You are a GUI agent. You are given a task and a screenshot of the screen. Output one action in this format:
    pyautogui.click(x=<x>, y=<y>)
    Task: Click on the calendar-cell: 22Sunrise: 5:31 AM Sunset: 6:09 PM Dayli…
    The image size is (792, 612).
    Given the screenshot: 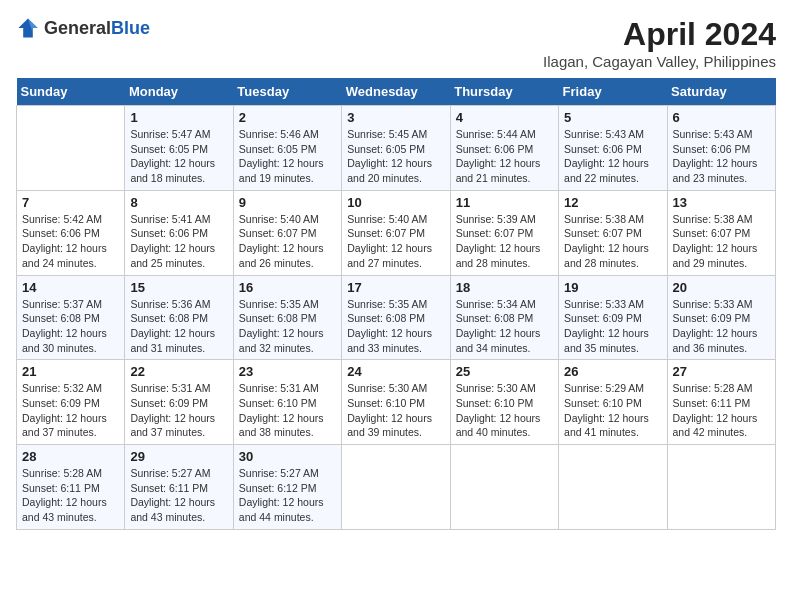 What is the action you would take?
    pyautogui.click(x=179, y=402)
    